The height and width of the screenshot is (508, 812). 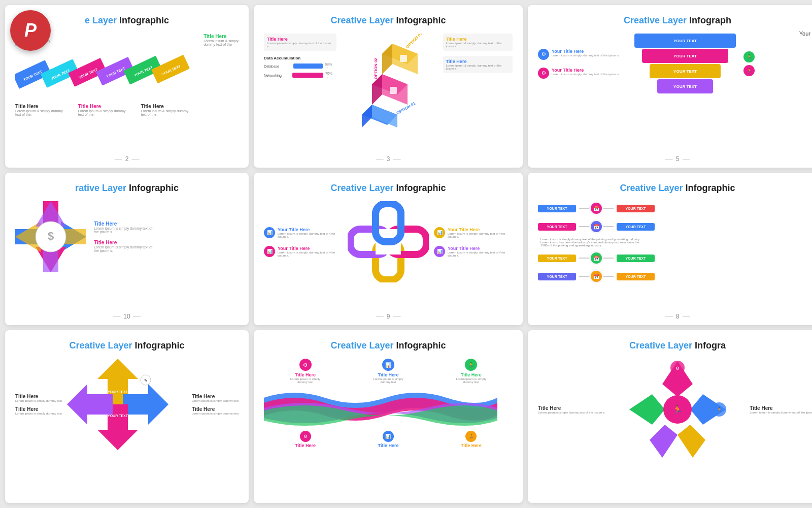 What do you see at coordinates (127, 316) in the screenshot?
I see `slide-10-number: 10` at bounding box center [127, 316].